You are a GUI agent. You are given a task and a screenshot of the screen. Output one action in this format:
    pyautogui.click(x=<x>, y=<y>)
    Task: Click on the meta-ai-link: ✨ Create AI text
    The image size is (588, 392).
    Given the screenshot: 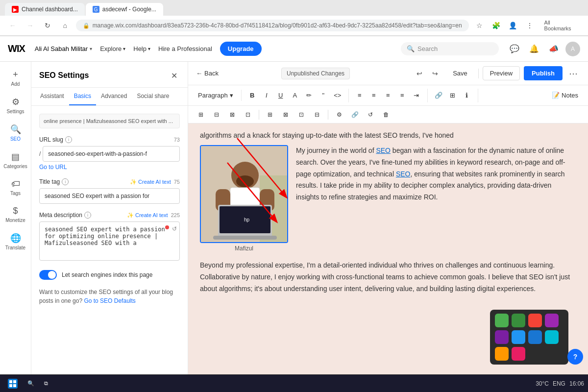 What is the action you would take?
    pyautogui.click(x=147, y=216)
    